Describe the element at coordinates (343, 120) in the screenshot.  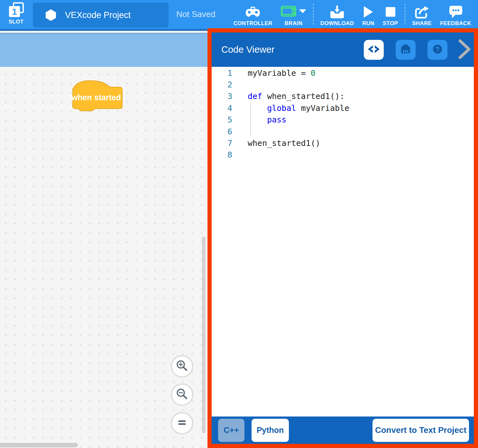
I see `code-line: 5 pass` at that location.